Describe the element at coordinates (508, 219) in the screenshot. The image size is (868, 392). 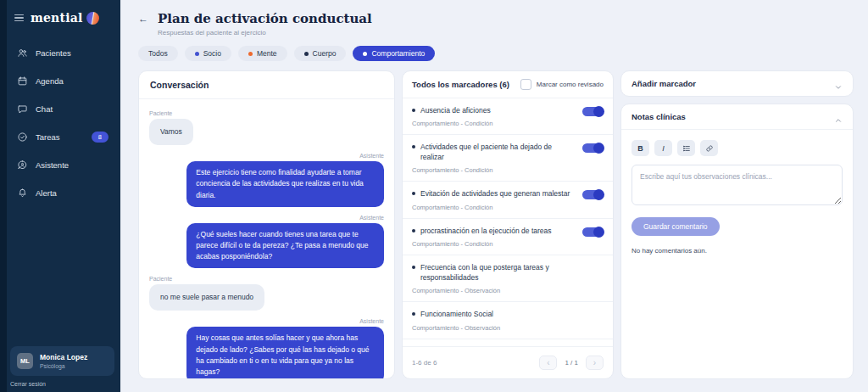
I see `markers-list: Ausencia de aficionesComportamiento - Co…` at that location.